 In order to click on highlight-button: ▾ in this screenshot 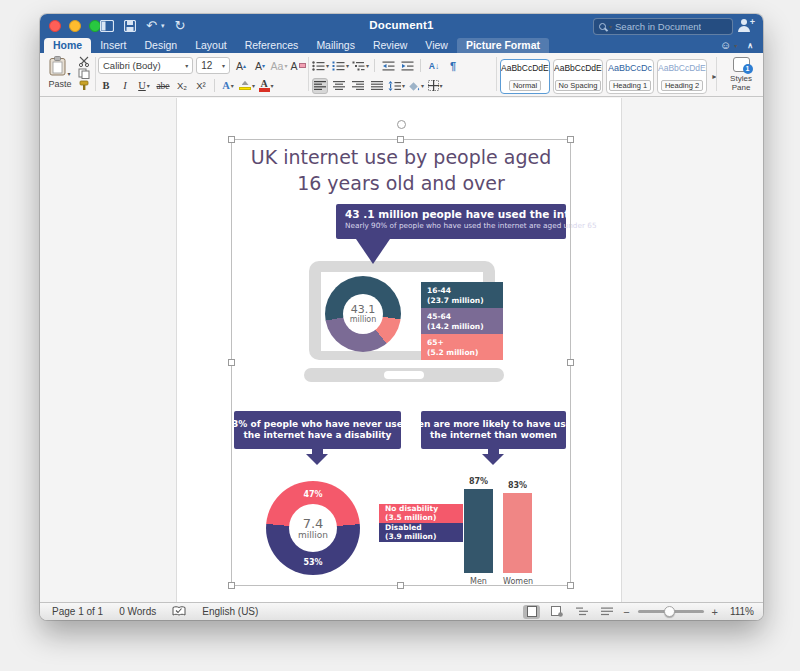, I will do `click(247, 86)`.